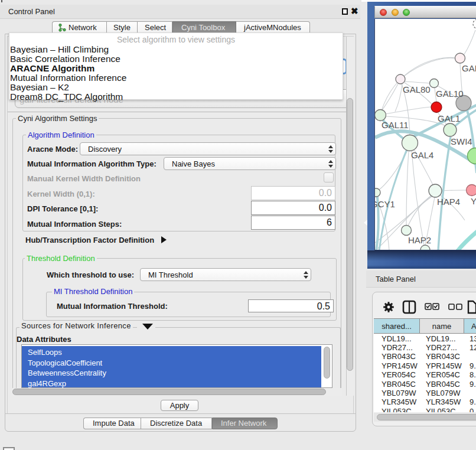 The image size is (476, 450). What do you see at coordinates (469, 69) in the screenshot?
I see `svg-text: GAL7` at bounding box center [469, 69].